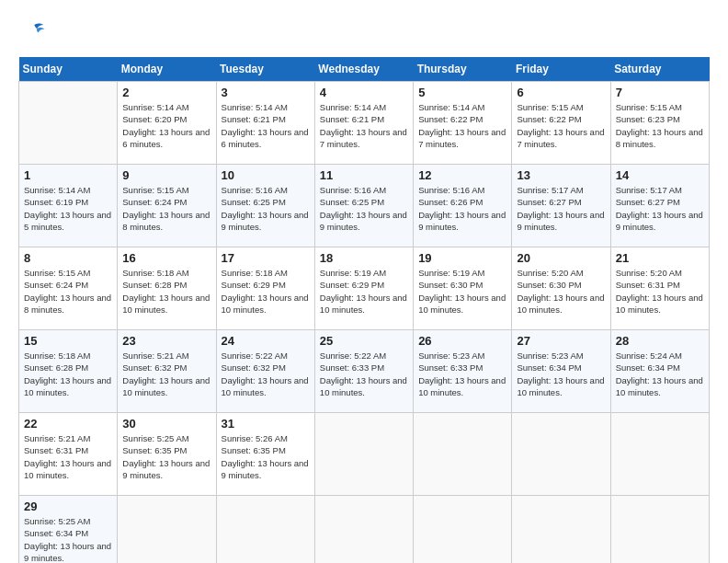 This screenshot has width=728, height=563. I want to click on day-number: 6, so click(561, 92).